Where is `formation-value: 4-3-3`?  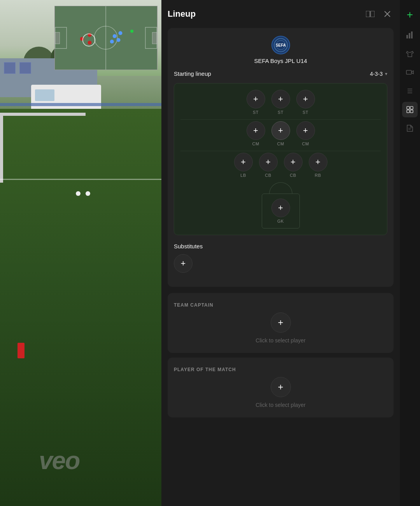 formation-value: 4-3-3 is located at coordinates (376, 74).